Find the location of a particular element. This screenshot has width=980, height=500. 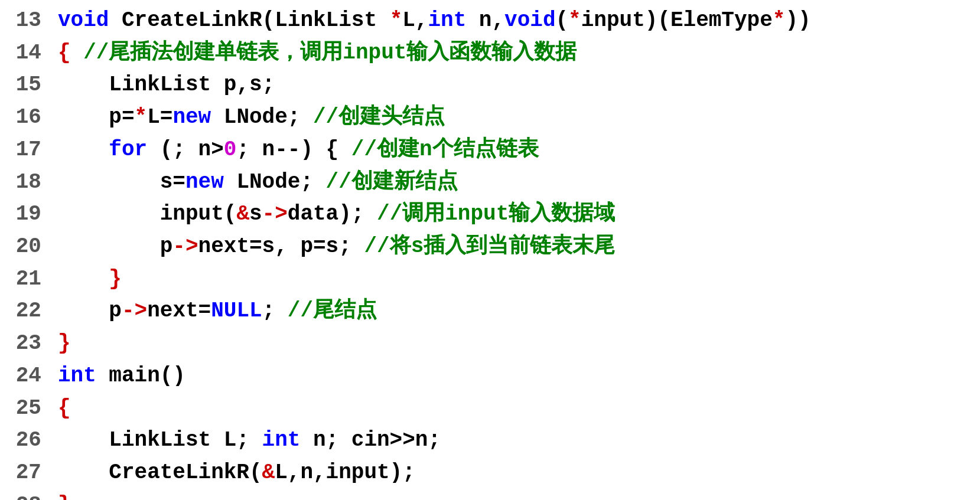

token: s= is located at coordinates (122, 182).